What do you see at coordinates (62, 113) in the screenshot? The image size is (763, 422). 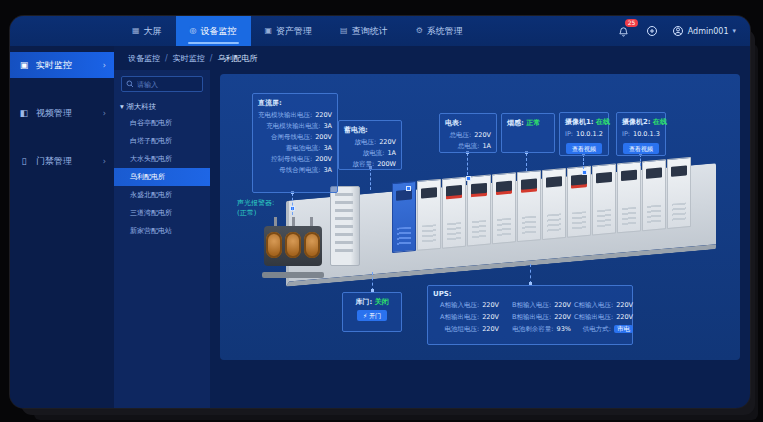 I see `sidebar-item-video-management: ◧ 视频管理 ›` at bounding box center [62, 113].